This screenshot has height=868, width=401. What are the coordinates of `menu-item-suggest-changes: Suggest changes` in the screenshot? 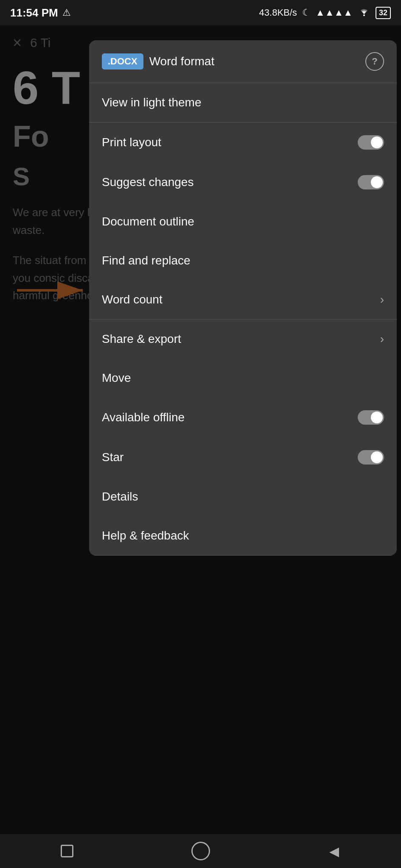 It's located at (243, 182).